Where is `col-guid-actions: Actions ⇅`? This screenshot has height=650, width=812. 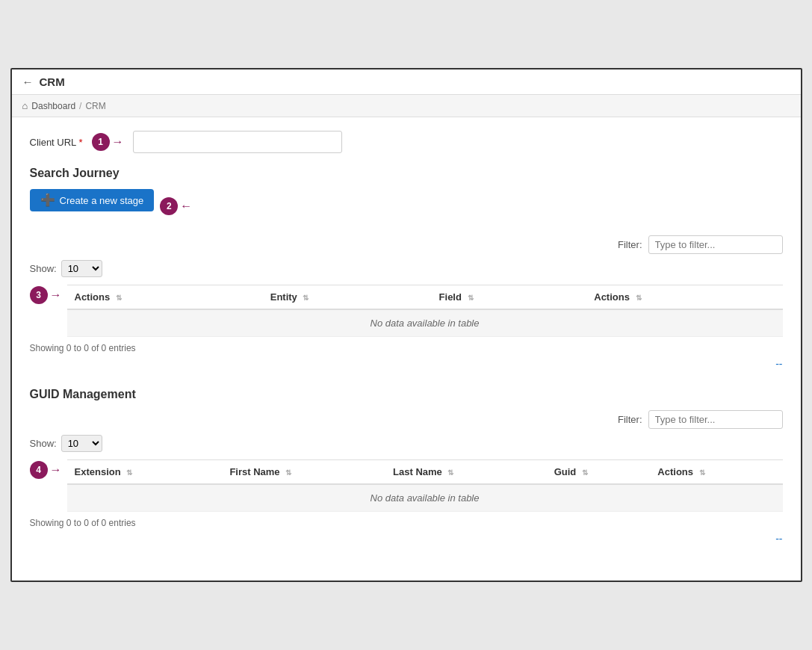
col-guid-actions: Actions ⇅ is located at coordinates (716, 472).